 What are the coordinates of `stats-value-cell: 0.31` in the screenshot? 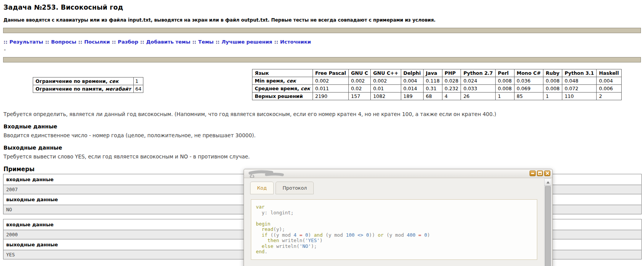 It's located at (432, 89).